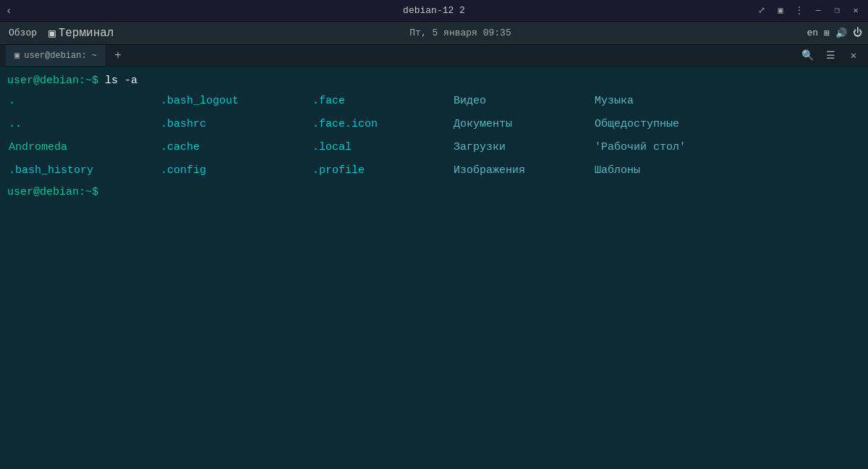 The image size is (868, 469). What do you see at coordinates (83, 101) in the screenshot?
I see `ls-item: .` at bounding box center [83, 101].